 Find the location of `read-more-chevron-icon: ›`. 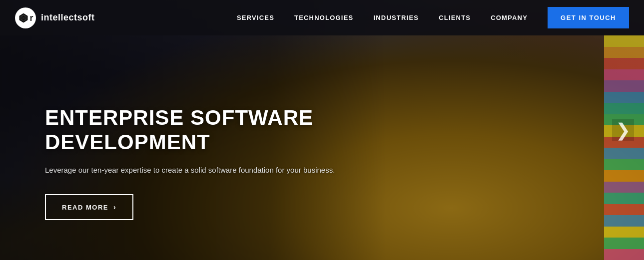

read-more-chevron-icon: › is located at coordinates (115, 207).